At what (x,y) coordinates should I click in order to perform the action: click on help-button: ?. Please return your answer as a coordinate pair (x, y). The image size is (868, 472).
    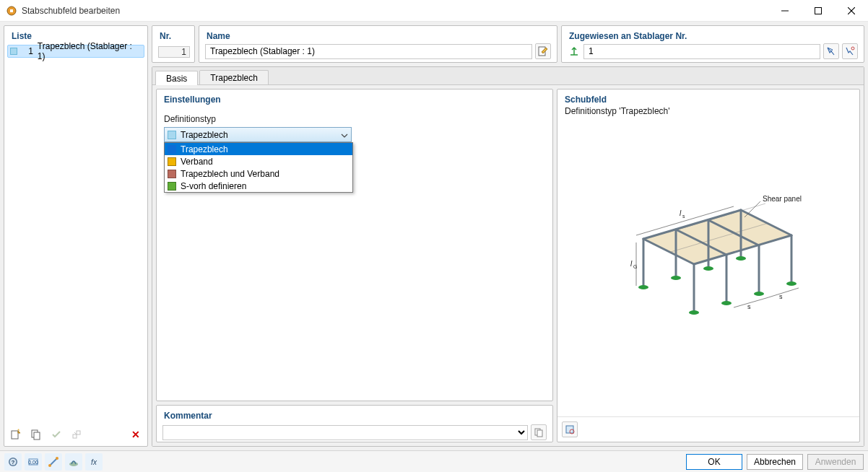
    Looking at the image, I should click on (13, 462).